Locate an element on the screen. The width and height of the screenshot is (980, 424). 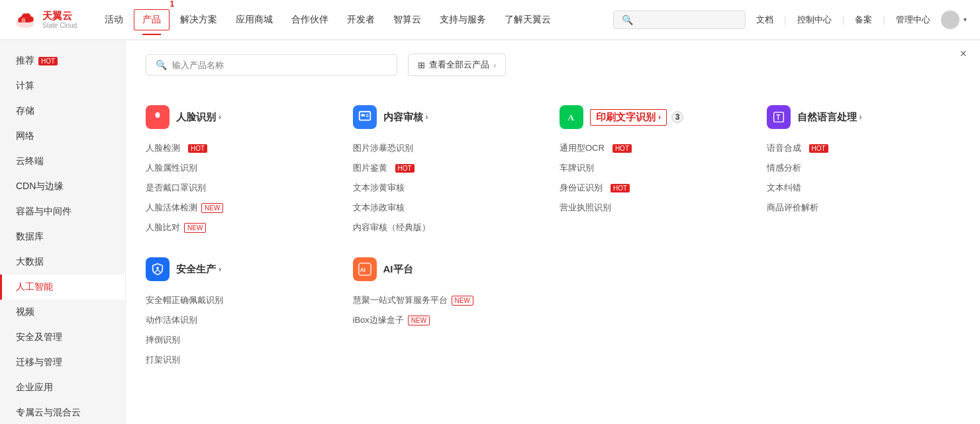
nav-item-activity: 活动 is located at coordinates (114, 20).